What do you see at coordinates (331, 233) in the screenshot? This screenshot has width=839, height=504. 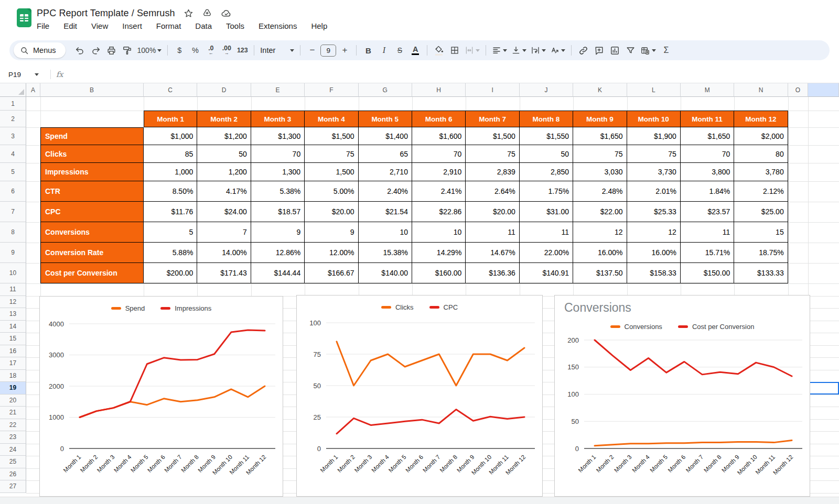 I see `table-cell-conversions-m4: 9` at bounding box center [331, 233].